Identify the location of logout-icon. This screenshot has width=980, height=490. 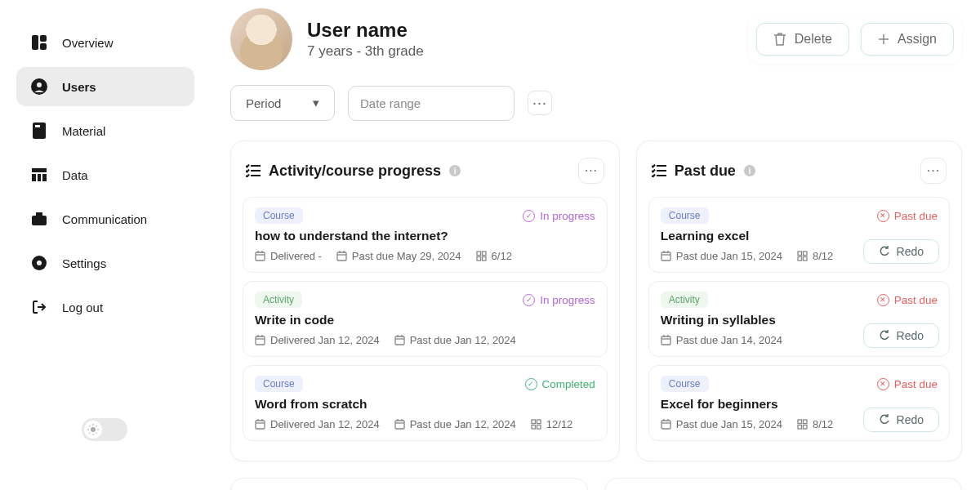
(39, 307).